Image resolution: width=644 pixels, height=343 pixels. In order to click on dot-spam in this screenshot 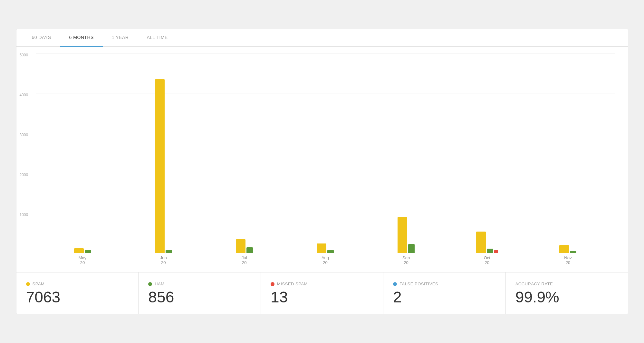, I will do `click(28, 284)`.